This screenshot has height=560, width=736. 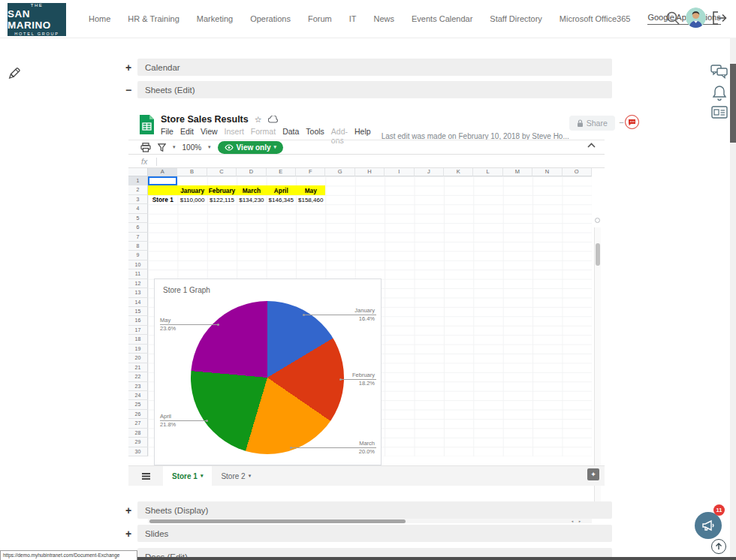 I want to click on cell-month-february: February, so click(x=222, y=190).